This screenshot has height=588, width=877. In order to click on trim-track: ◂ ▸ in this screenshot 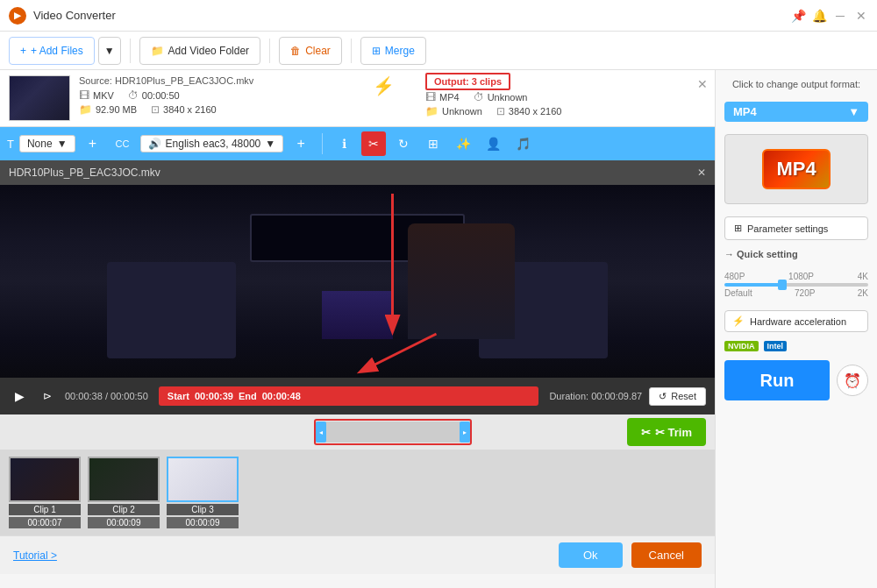, I will do `click(393, 432)`.